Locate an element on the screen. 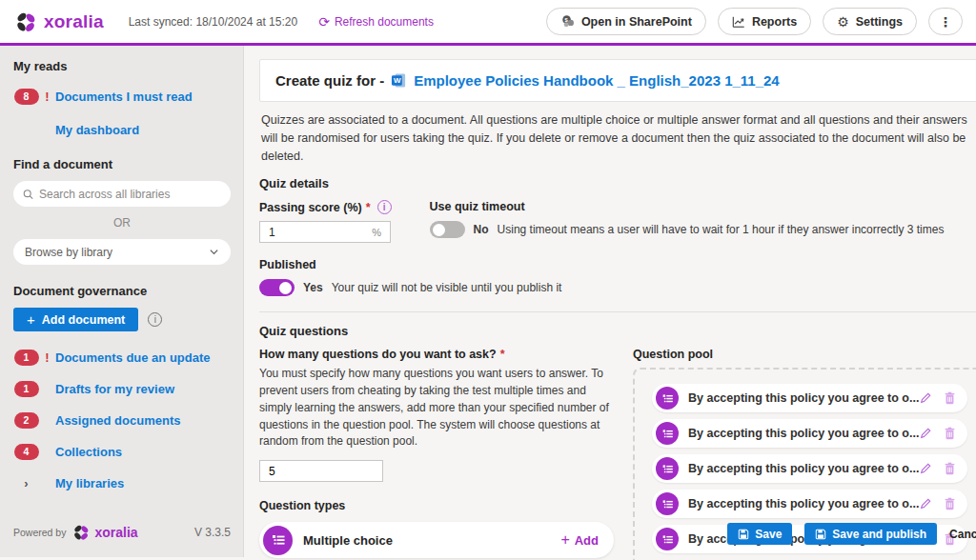 This screenshot has height=560, width=976. word-document-icon: W is located at coordinates (398, 80).